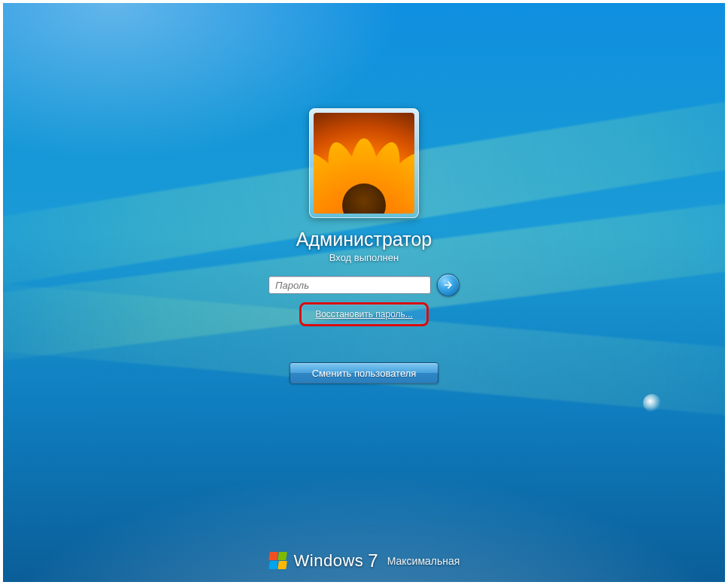  What do you see at coordinates (364, 373) in the screenshot?
I see `switch-user-button: Сменить пользователя` at bounding box center [364, 373].